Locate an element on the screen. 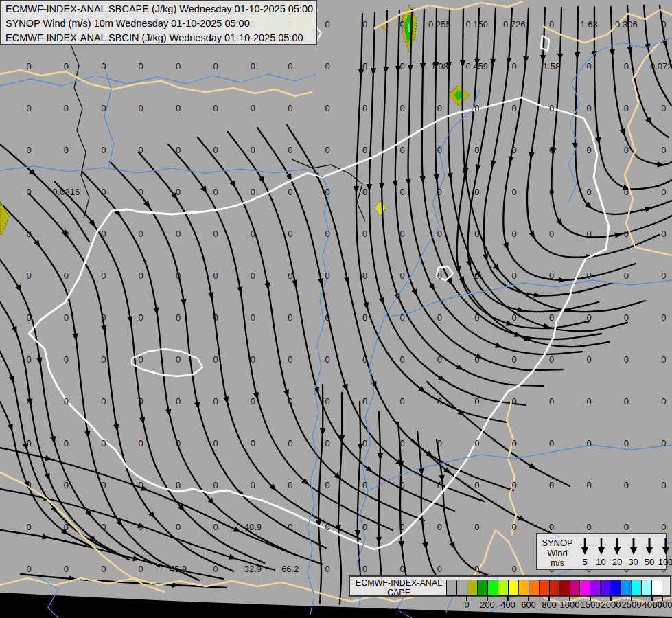  wind-speed-label: 10 is located at coordinates (601, 562).